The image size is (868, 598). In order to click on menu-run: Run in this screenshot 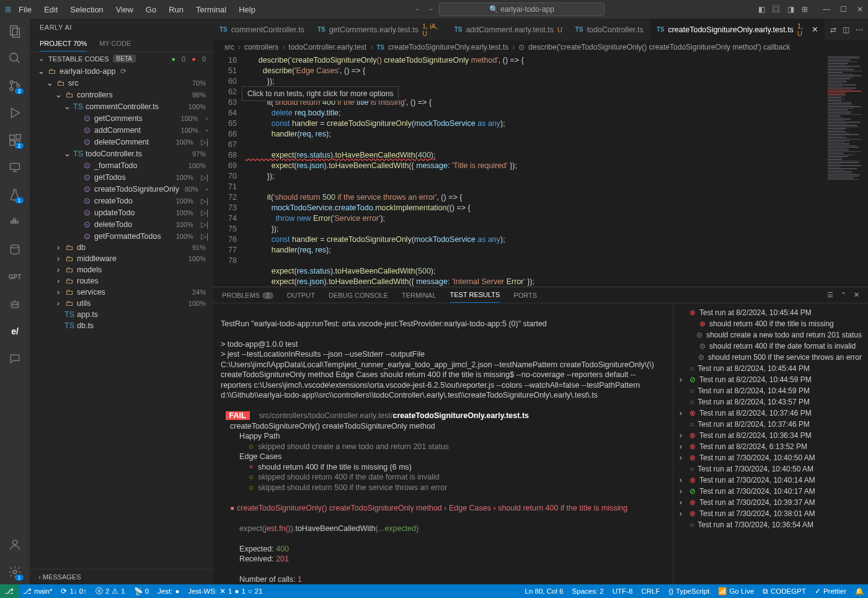, I will do `click(176, 10)`.